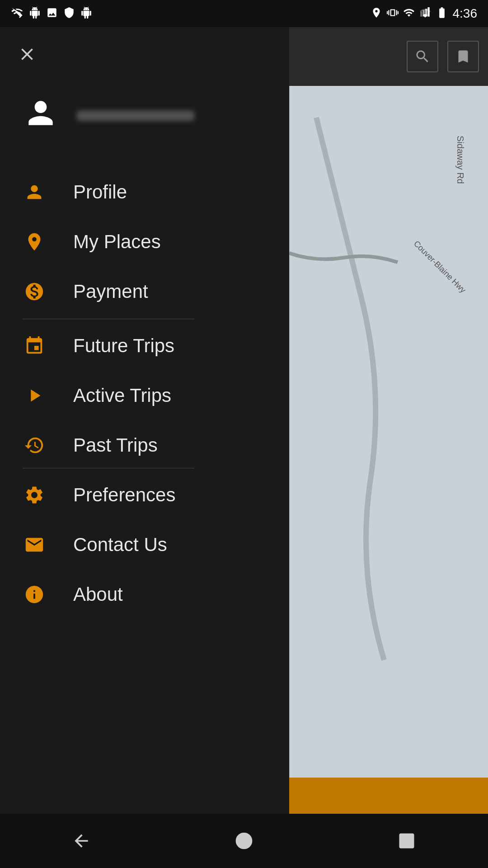  Describe the element at coordinates (145, 292) in the screenshot. I see `sidebar-item-payment: Payment` at that location.